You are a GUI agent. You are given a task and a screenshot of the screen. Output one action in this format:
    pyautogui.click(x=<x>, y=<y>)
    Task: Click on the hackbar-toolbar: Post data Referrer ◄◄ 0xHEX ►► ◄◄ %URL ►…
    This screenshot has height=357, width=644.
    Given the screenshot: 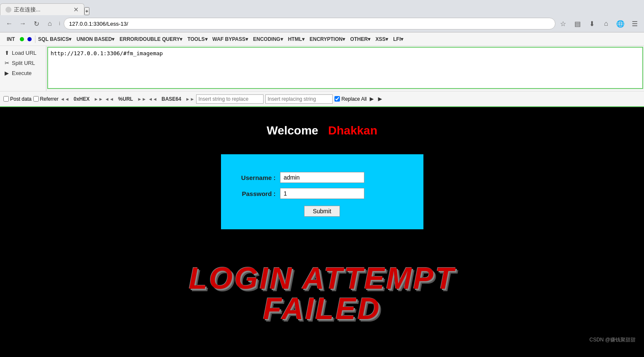 What is the action you would take?
    pyautogui.click(x=322, y=99)
    